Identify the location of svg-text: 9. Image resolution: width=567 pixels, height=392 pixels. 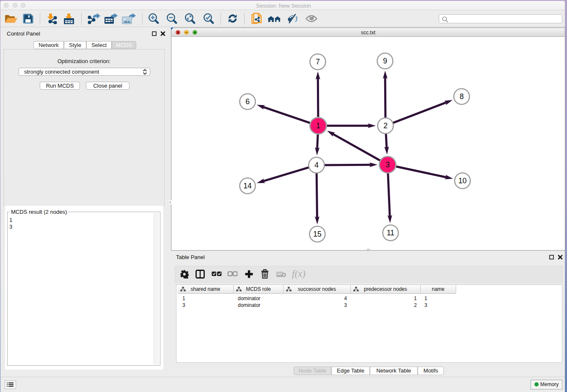
(385, 61).